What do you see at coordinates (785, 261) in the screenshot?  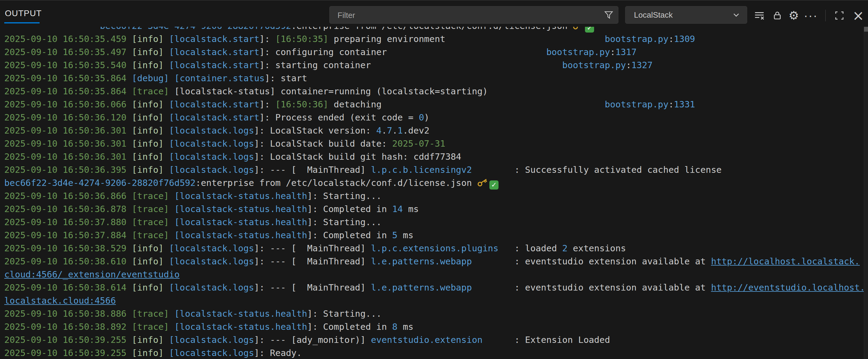 I see `url-link: http://localhost.localstack.` at bounding box center [785, 261].